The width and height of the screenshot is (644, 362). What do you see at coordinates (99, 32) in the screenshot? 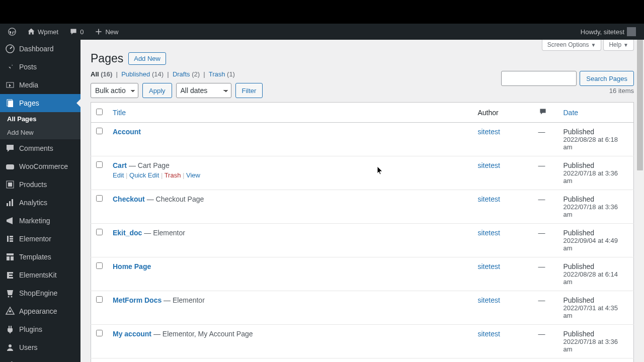
I see `plus-icon` at bounding box center [99, 32].